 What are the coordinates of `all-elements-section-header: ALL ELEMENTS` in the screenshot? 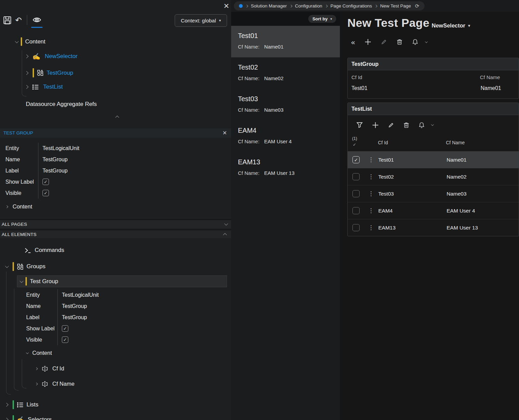 It's located at (116, 234).